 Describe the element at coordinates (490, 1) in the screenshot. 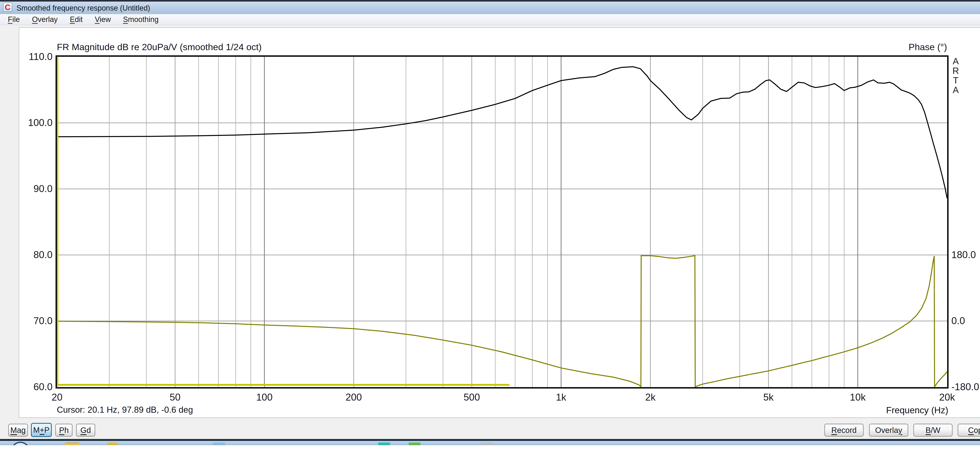

I see `window-border-top` at that location.